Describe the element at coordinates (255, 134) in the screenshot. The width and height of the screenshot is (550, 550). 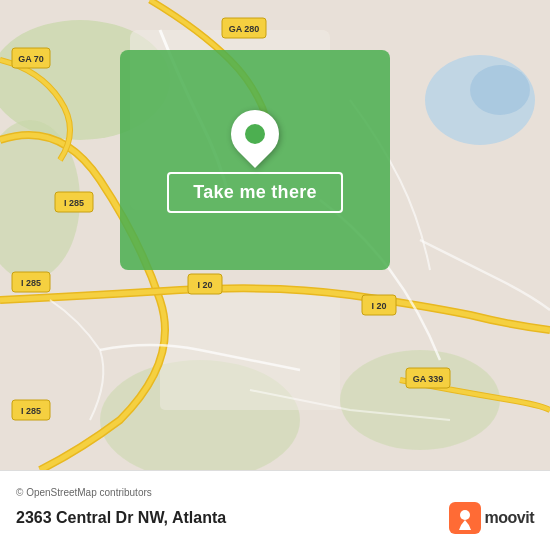
I see `location-pin` at that location.